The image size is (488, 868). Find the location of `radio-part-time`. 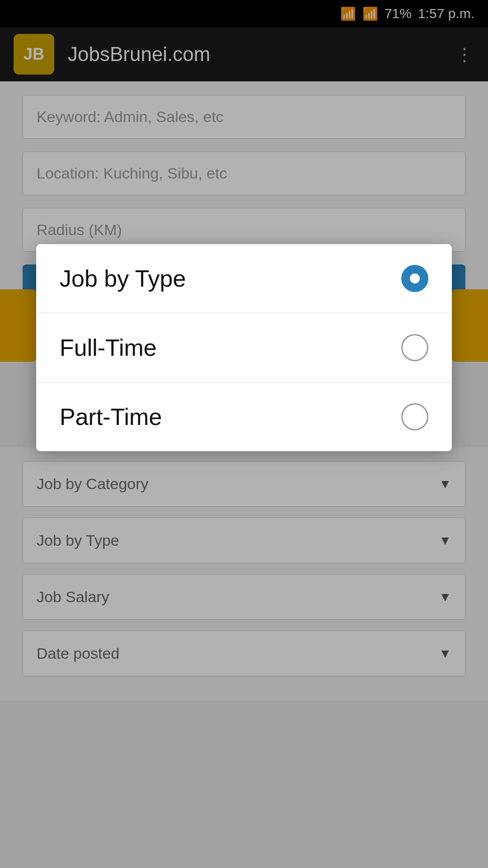

radio-part-time is located at coordinates (415, 417).